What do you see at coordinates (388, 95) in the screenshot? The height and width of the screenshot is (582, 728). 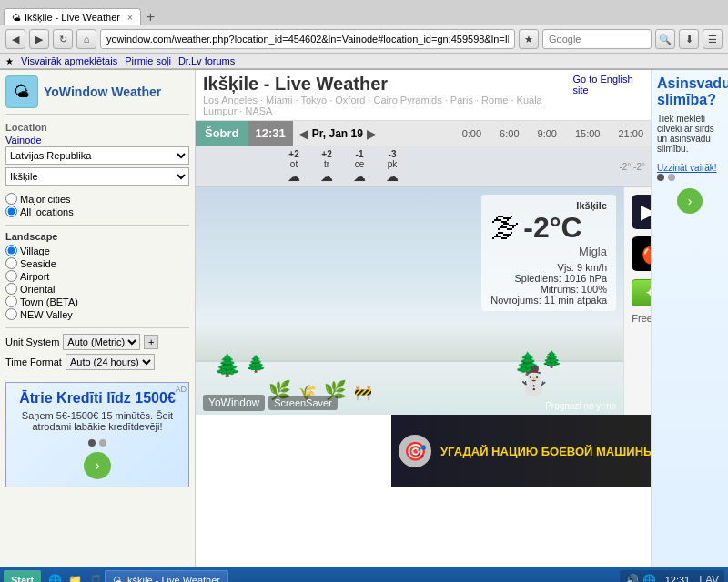 I see `header-left: Ikšķile - Live Weather Los Angeles · Mia…` at bounding box center [388, 95].